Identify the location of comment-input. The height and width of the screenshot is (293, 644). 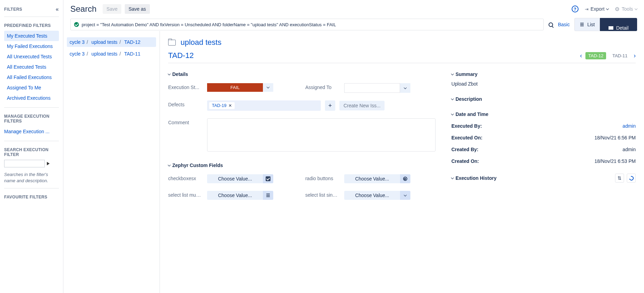
(321, 135).